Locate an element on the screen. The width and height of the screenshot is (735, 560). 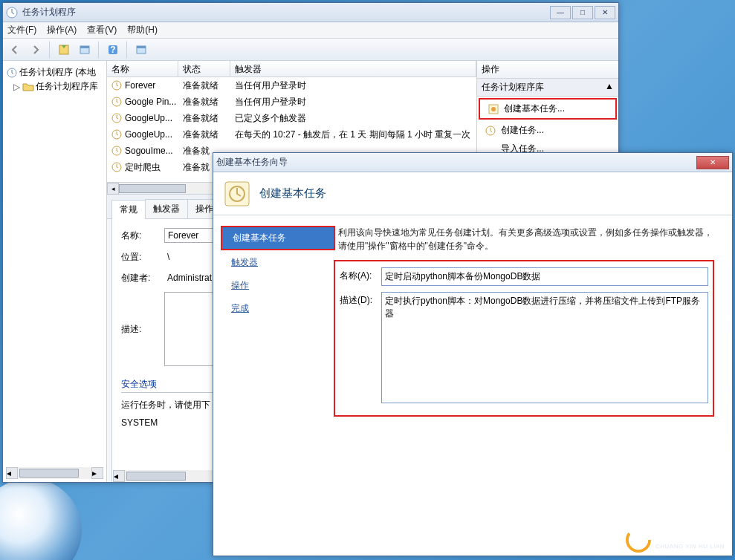
help-icon: ? is located at coordinates (113, 50).